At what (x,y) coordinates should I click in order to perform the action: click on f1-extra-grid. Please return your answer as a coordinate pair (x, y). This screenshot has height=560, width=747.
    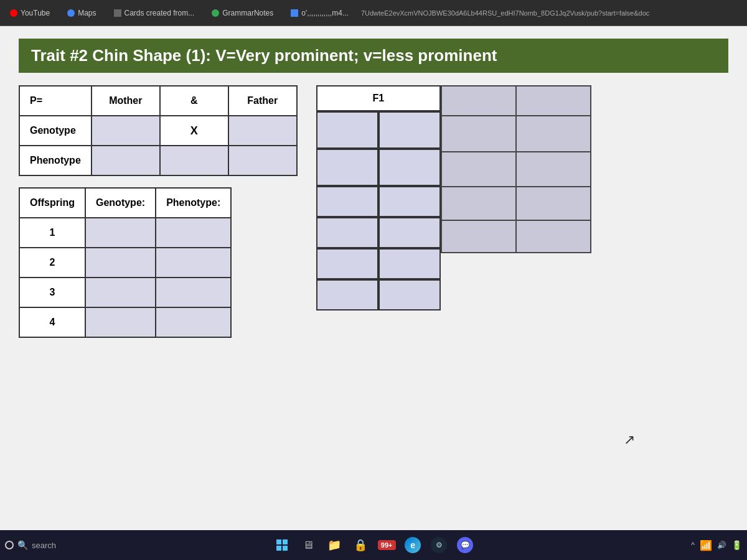
    Looking at the image, I should click on (378, 248).